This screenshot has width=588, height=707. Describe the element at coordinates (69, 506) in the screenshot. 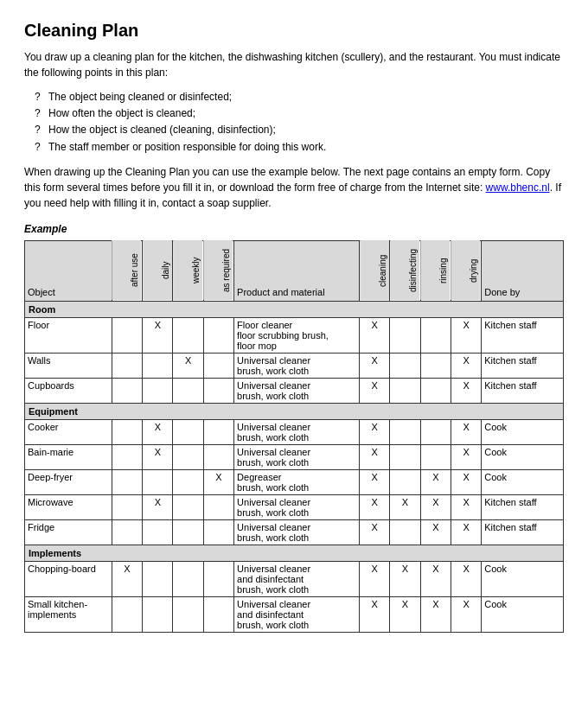

I see `table-cell: Microwave` at that location.